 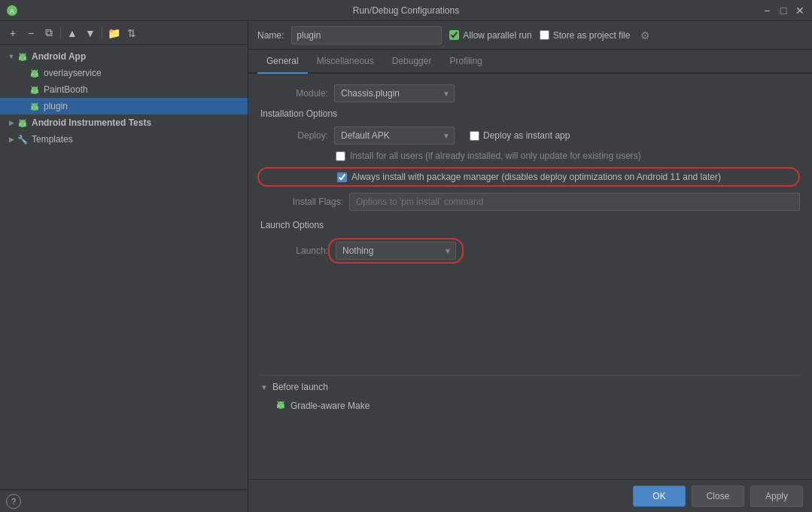 I want to click on remove-config-button: −, so click(x=31, y=33).